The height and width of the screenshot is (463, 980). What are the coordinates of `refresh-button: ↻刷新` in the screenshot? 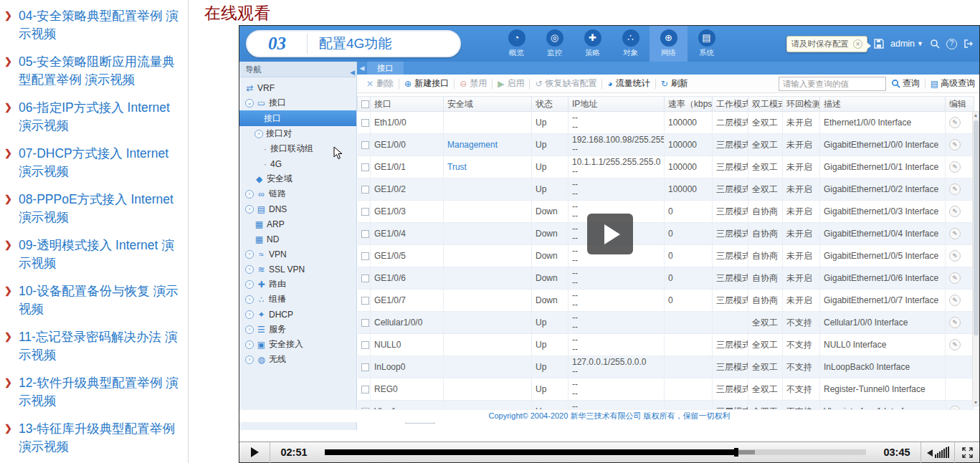 It's located at (675, 83).